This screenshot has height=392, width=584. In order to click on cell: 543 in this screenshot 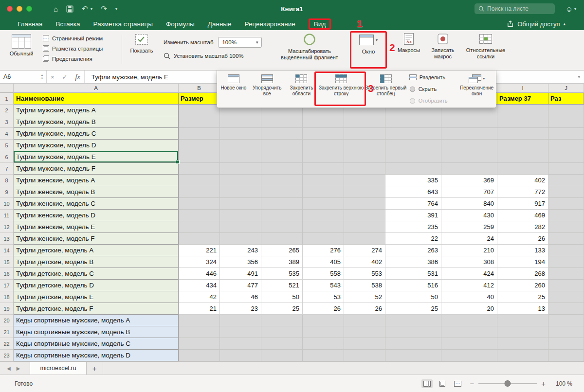, I will do `click(323, 285)`.